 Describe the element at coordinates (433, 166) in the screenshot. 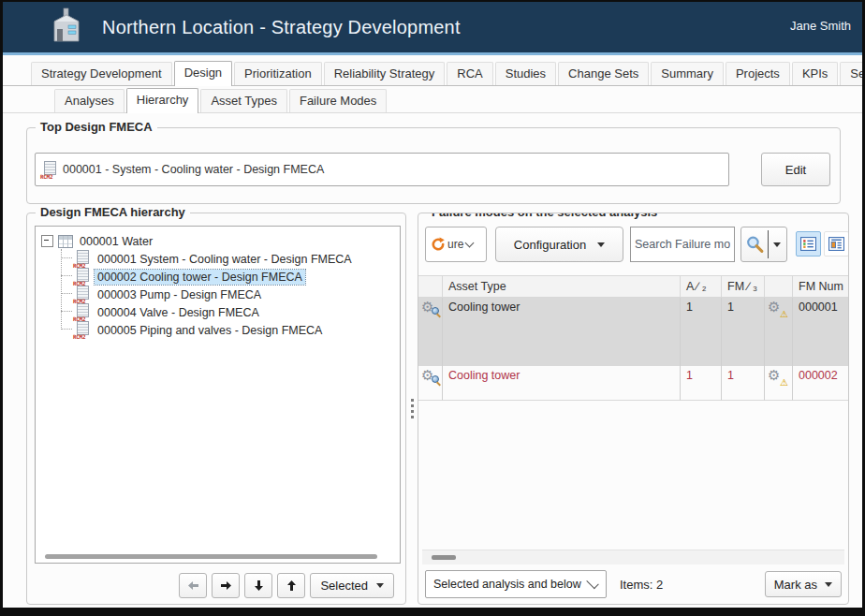

I see `top-fmeca-group: Top Design FMECA RCM2 000001 - System - …` at that location.